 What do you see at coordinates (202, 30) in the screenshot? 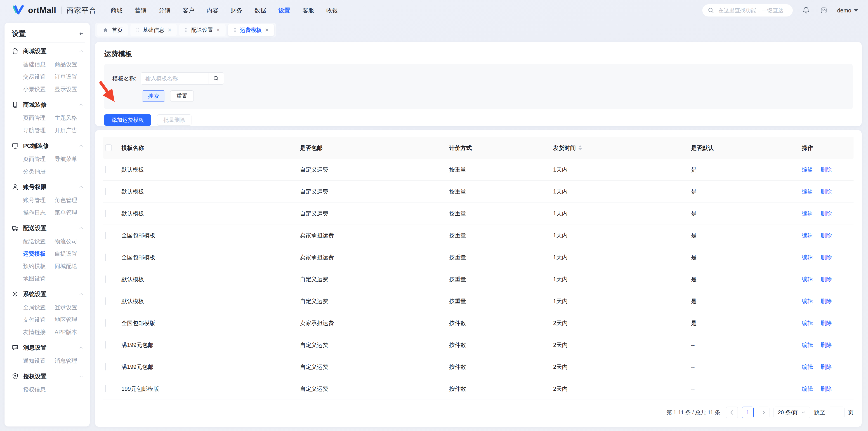
I see `tab-3: 配送设置×` at bounding box center [202, 30].